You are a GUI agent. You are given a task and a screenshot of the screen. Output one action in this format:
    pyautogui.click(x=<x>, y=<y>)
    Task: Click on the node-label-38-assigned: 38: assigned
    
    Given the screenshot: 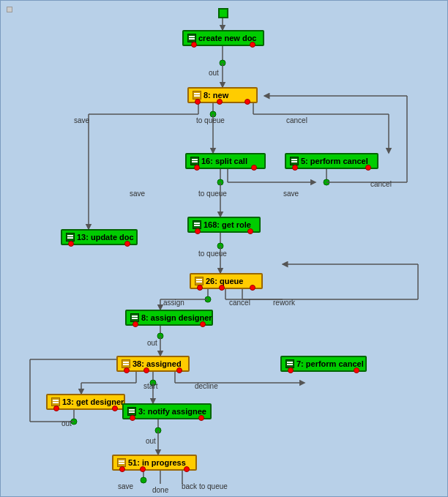 What is the action you would take?
    pyautogui.click(x=157, y=364)
    